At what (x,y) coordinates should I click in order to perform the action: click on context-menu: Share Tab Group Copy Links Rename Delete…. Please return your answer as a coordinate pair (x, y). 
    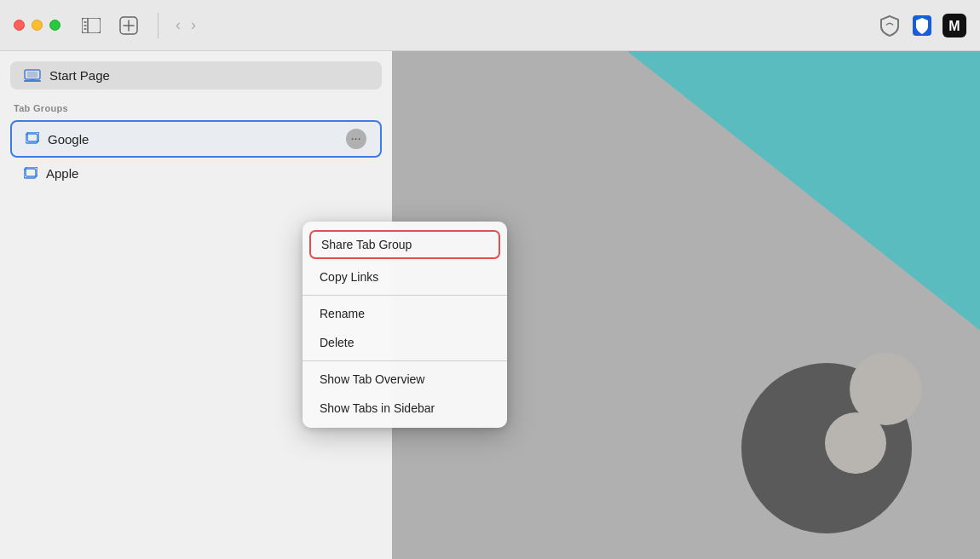
    Looking at the image, I should click on (405, 325).